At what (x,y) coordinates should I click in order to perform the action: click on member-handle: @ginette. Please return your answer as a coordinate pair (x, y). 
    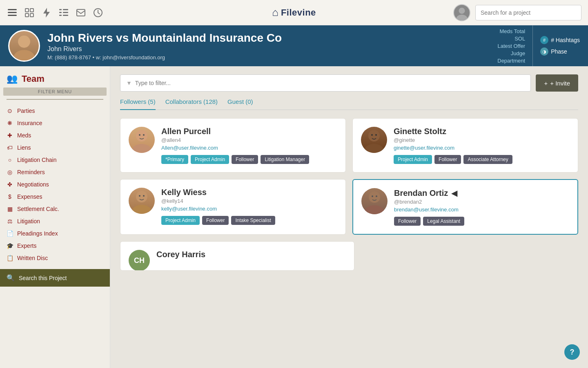
    Looking at the image, I should click on (482, 140).